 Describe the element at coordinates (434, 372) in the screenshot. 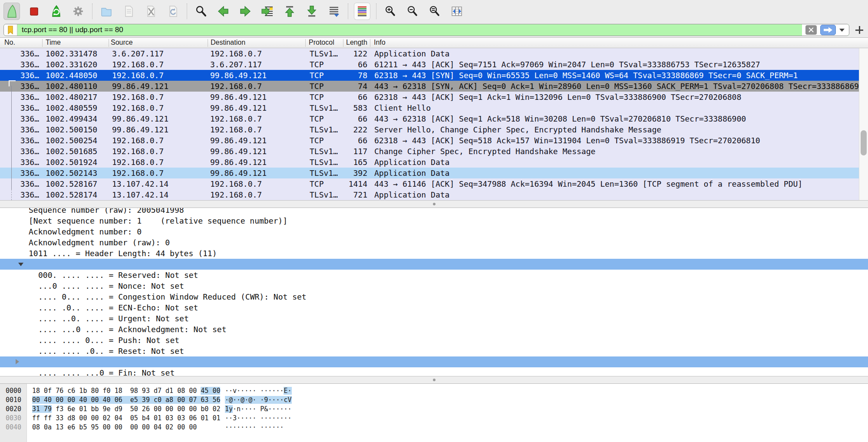

I see `detail-line: .... .... ...0 = Fin: Not set` at that location.